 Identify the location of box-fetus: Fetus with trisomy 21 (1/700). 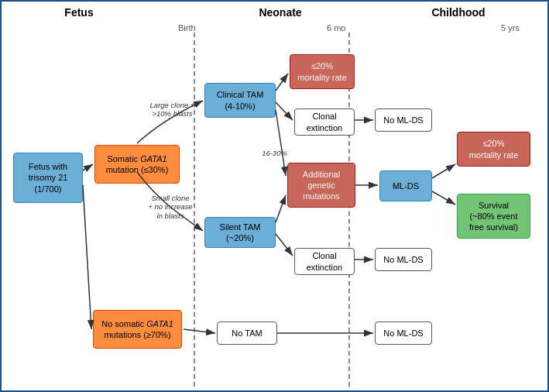
(48, 178).